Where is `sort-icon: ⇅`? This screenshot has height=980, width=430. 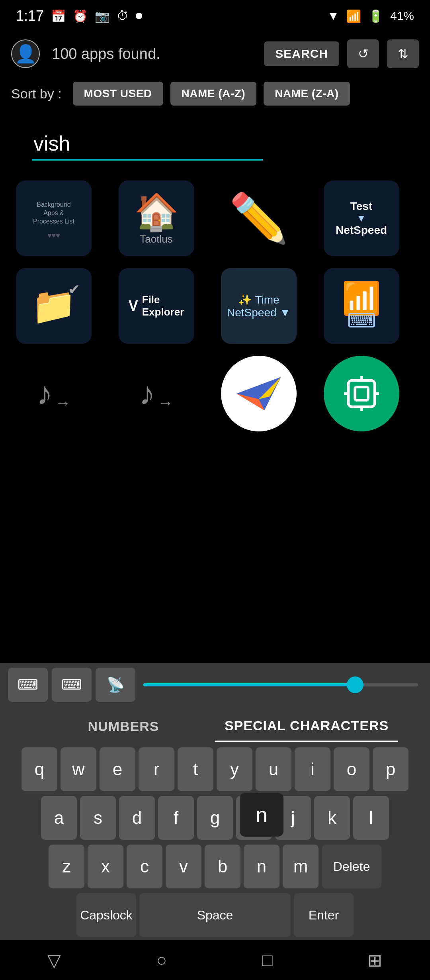 sort-icon: ⇅ is located at coordinates (403, 54).